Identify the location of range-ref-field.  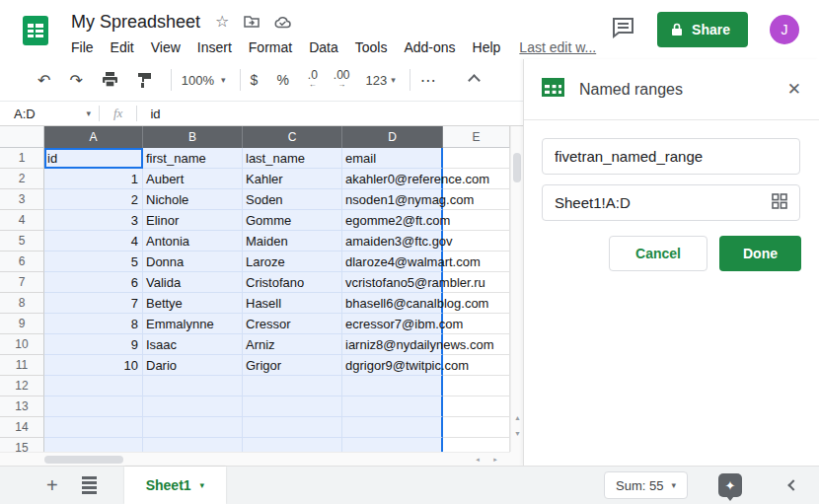
(671, 203).